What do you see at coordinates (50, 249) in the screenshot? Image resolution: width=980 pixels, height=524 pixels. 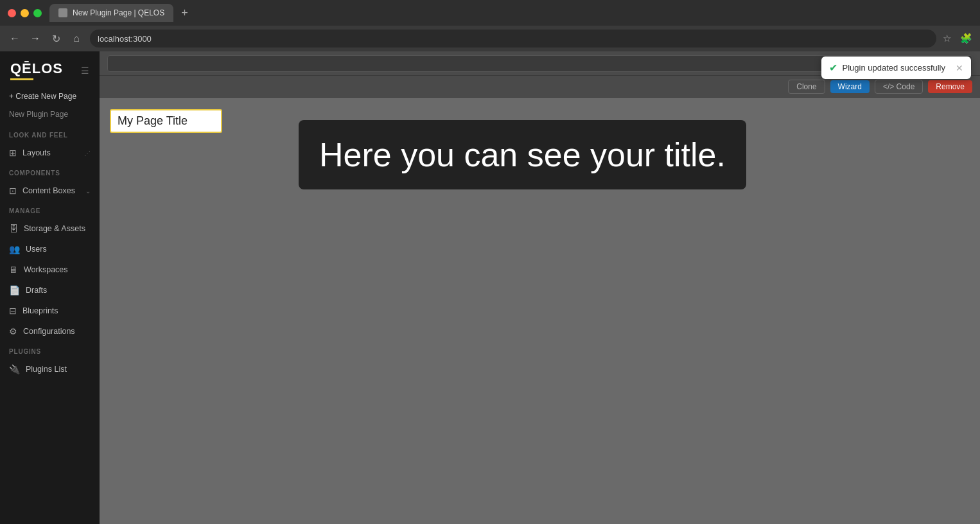 I see `sidebar-item-users: 👥 Users` at bounding box center [50, 249].